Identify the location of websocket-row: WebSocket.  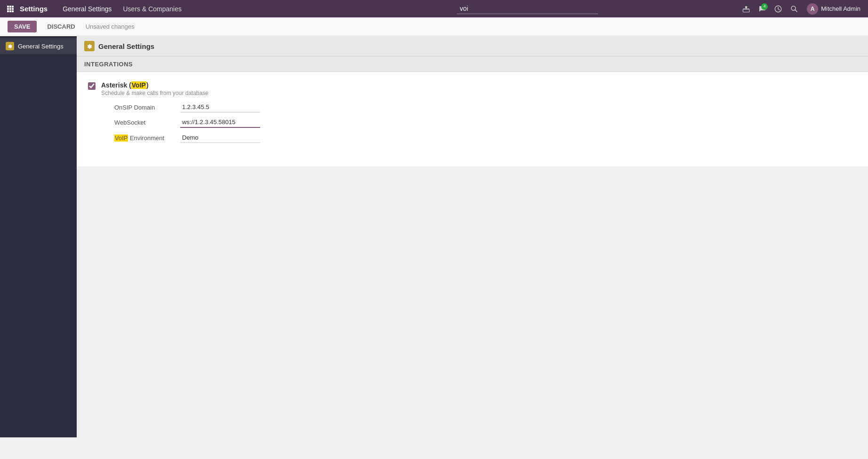
(187, 122).